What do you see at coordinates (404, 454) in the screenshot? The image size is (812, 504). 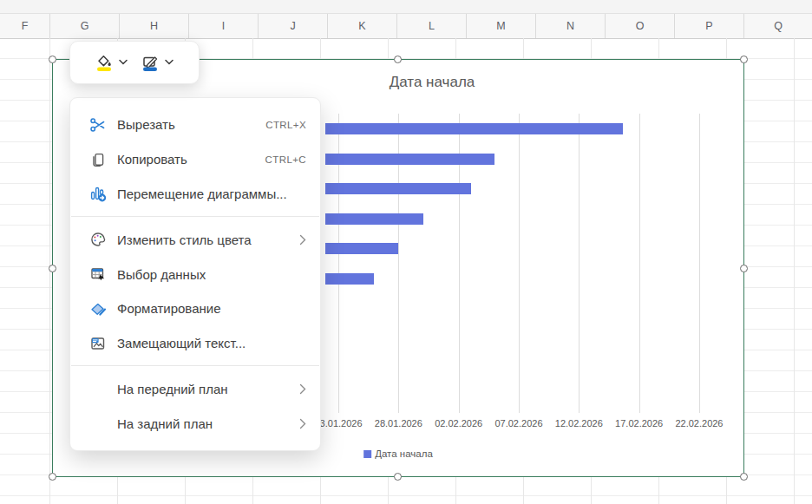 I see `legend-label: Дата начала` at bounding box center [404, 454].